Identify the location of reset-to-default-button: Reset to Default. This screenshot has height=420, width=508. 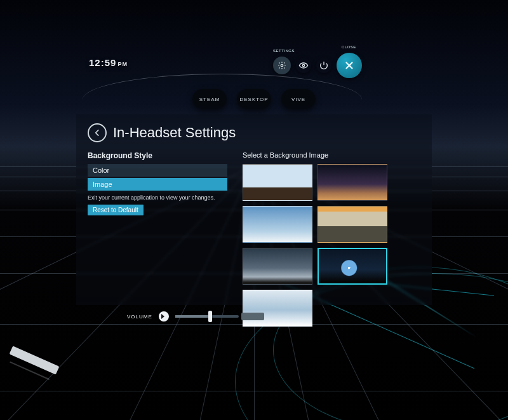
(116, 210).